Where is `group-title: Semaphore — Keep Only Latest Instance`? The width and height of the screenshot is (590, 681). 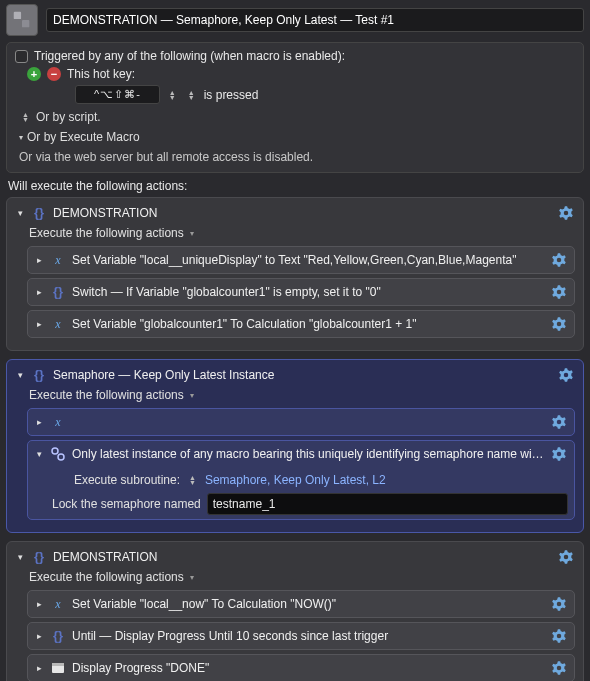
group-title: Semaphore — Keep Only Latest Instance is located at coordinates (302, 375).